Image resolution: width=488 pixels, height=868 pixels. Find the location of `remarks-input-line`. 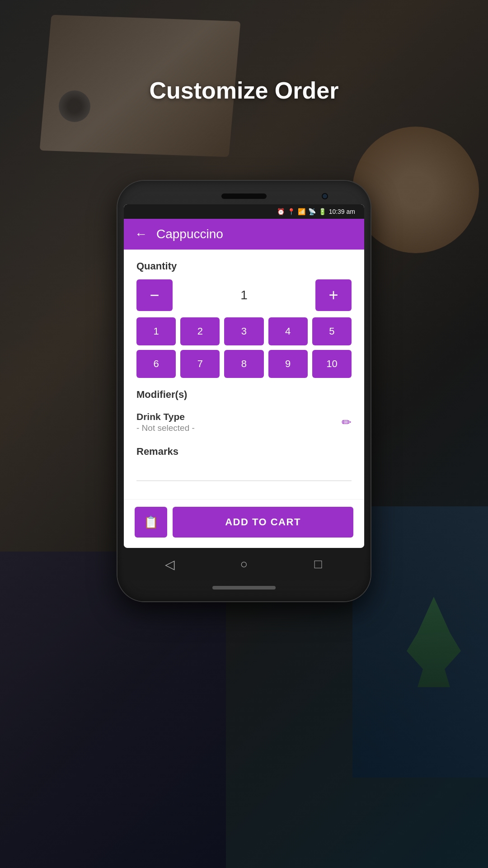

remarks-input-line is located at coordinates (244, 473).